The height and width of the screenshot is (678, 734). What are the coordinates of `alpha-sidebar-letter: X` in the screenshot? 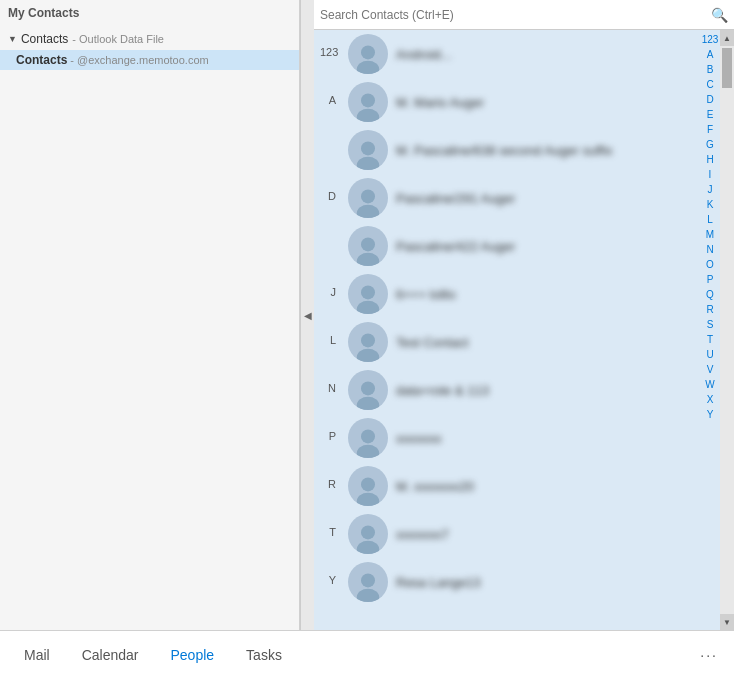 It's located at (710, 400).